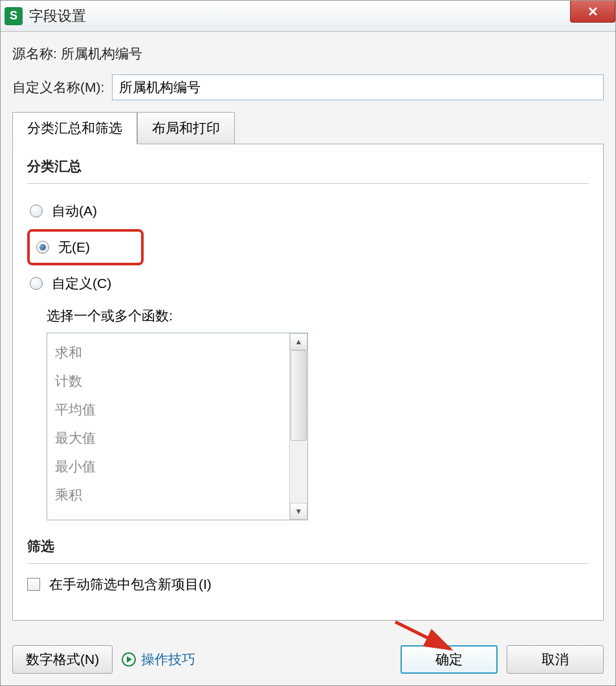 The height and width of the screenshot is (686, 616). I want to click on source-name-row: 源名称: 所属机构编号, so click(308, 54).